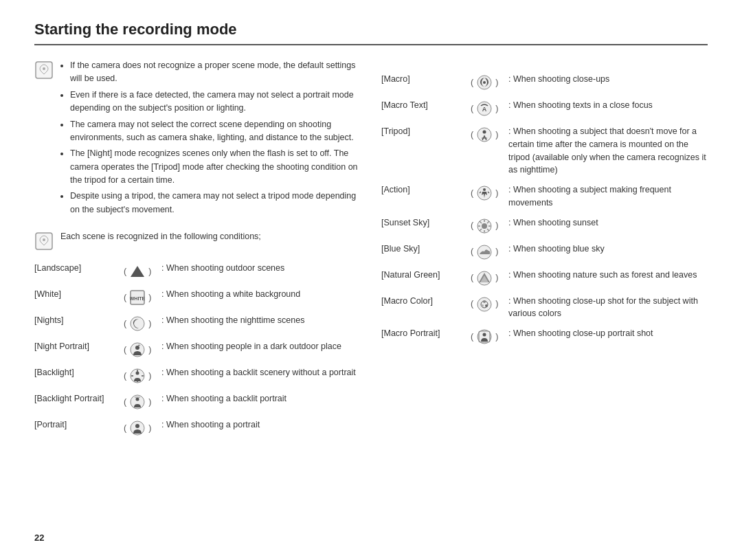 Image resolution: width=742 pixels, height=560 pixels. What do you see at coordinates (261, 346) in the screenshot?
I see `scene-desc-night-portrait: : When shooting people in a dark outdoor…` at bounding box center [261, 346].